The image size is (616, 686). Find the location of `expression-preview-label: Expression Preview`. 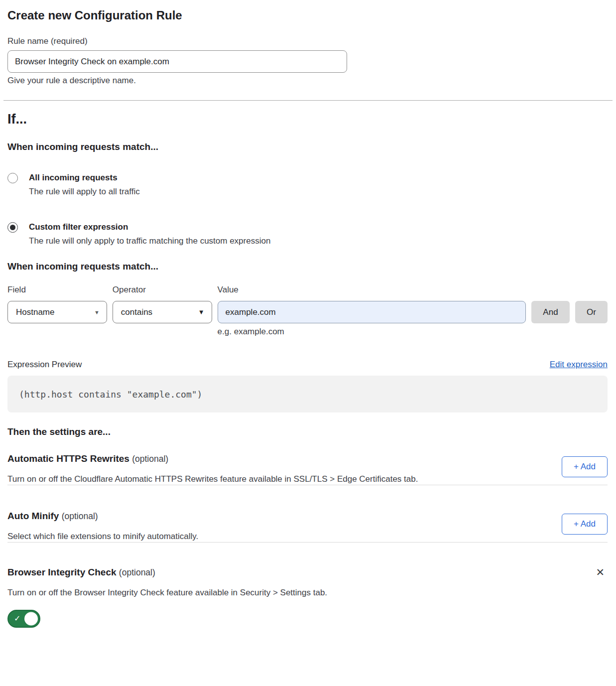

expression-preview-label: Expression Preview is located at coordinates (45, 365).